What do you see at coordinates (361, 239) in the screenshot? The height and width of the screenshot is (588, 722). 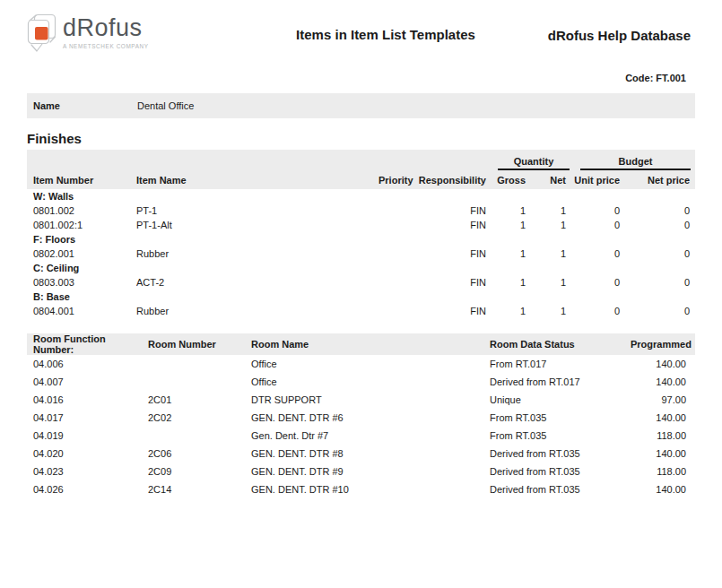 I see `finish-group-label: F: Floors` at bounding box center [361, 239].